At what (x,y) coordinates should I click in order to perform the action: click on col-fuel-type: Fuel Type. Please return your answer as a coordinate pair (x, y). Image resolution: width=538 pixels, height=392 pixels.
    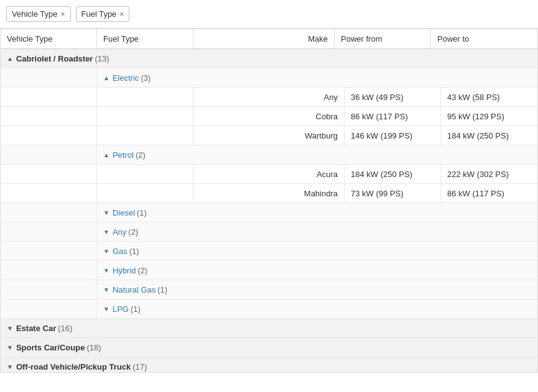
    Looking at the image, I should click on (146, 39).